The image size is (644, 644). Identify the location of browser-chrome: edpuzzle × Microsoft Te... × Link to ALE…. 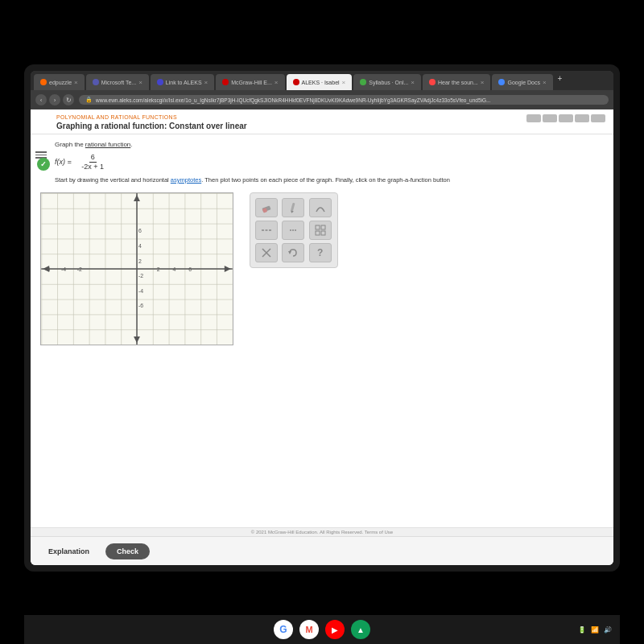
(322, 90).